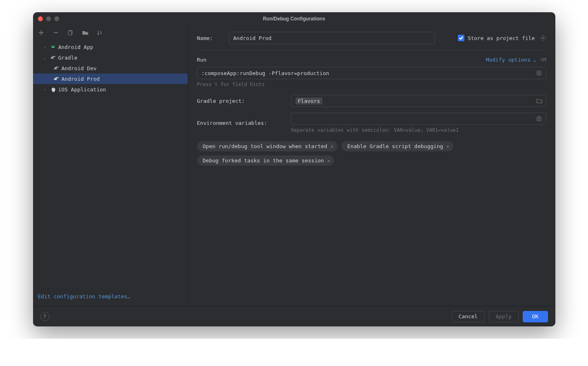  What do you see at coordinates (266, 161) in the screenshot?
I see `chip-debug-forked-tasks: Debug forked tasks in the same session ✕` at bounding box center [266, 161].